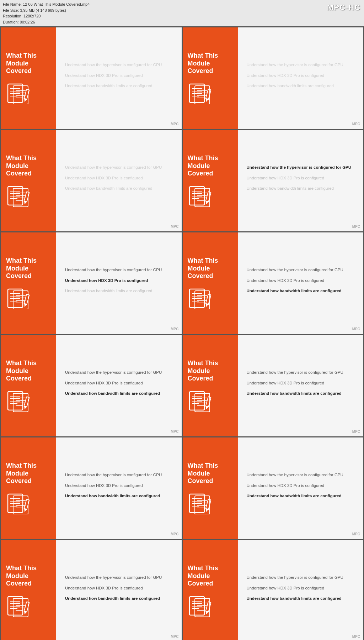 This screenshot has height=640, width=364. What do you see at coordinates (182, 11) in the screenshot?
I see `file-size: File Size: 3,95 MB (4 148 689 bytes)` at bounding box center [182, 11].